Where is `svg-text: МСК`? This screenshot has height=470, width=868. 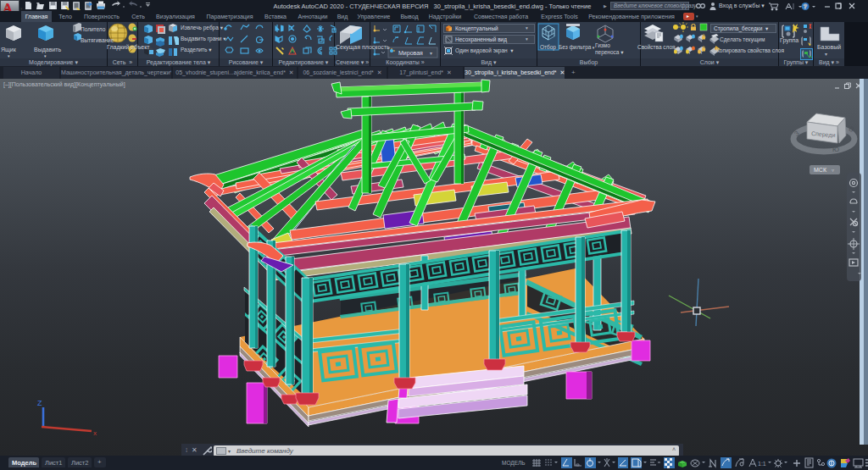
svg-text: МСК is located at coordinates (821, 169).